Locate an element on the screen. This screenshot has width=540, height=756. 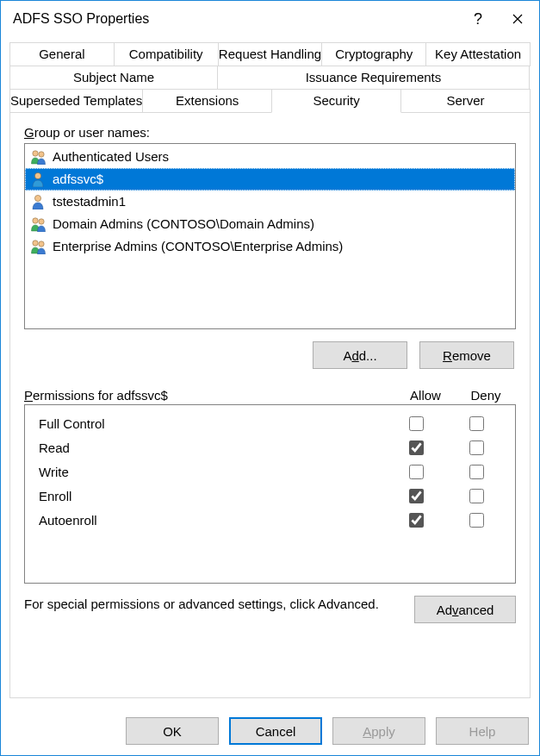
help-button: Help is located at coordinates (482, 731).